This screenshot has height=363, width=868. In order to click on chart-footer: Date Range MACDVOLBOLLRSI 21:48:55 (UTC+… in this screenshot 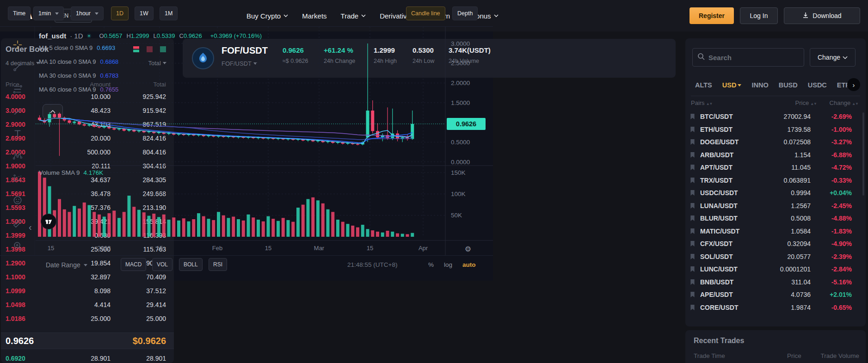, I will do `click(246, 268)`.